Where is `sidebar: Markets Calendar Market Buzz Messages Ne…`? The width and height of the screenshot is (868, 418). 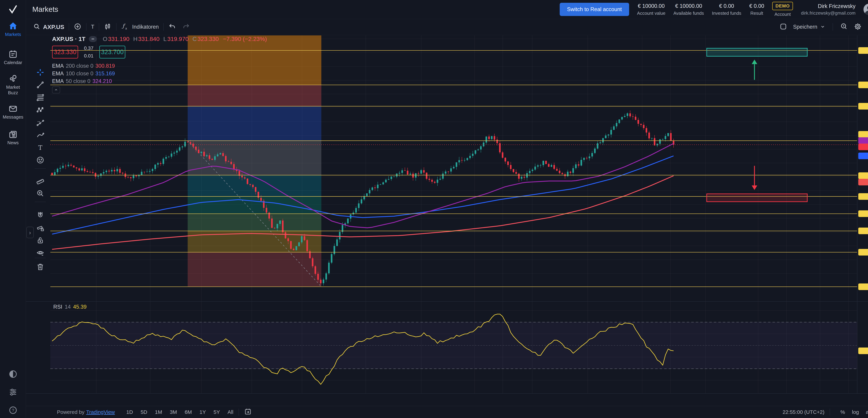 sidebar: Markets Calendar Market Buzz Messages Ne… is located at coordinates (13, 209).